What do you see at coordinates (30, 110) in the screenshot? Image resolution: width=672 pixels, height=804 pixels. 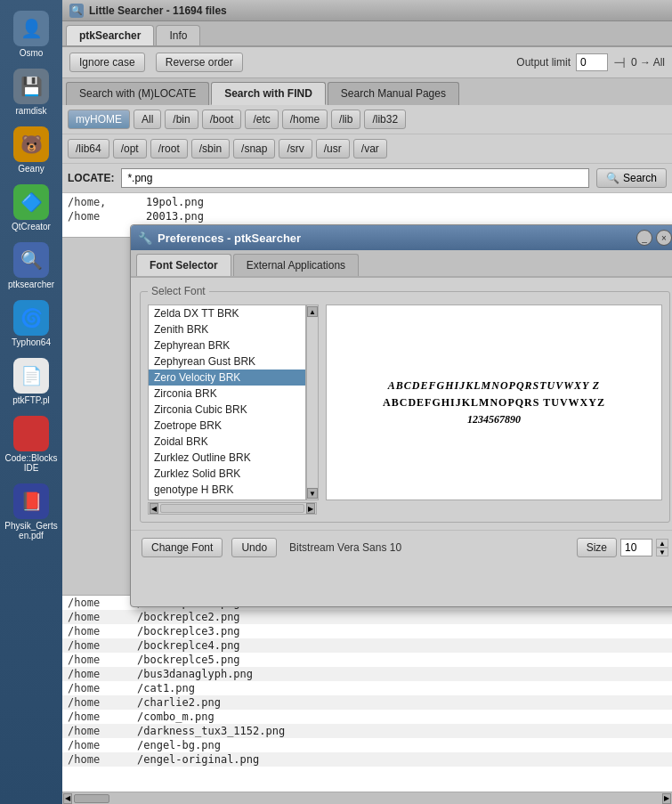 I see `sidebar-item-label: ramdisk` at bounding box center [30, 110].